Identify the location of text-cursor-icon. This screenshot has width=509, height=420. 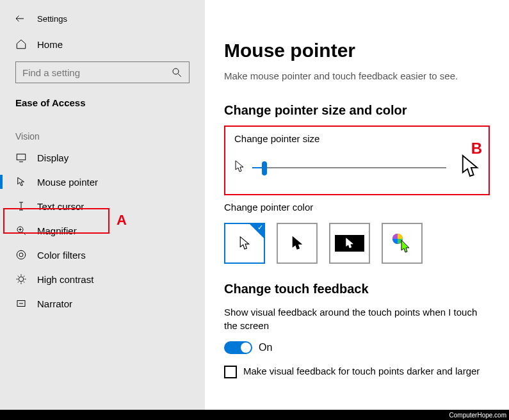
(21, 206).